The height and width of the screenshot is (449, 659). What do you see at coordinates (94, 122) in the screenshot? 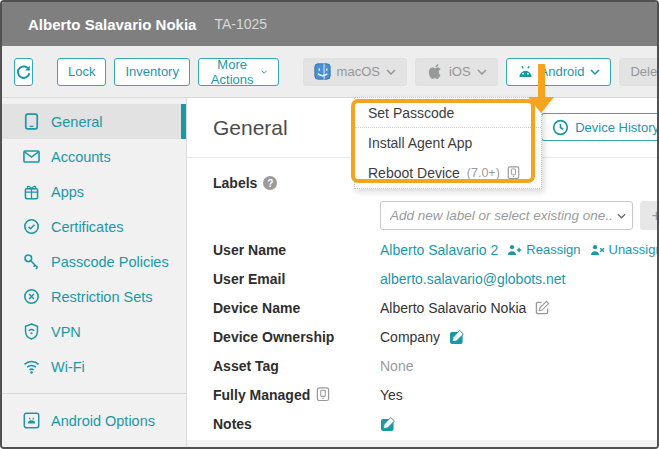
I see `sidebar-item-general: General` at bounding box center [94, 122].